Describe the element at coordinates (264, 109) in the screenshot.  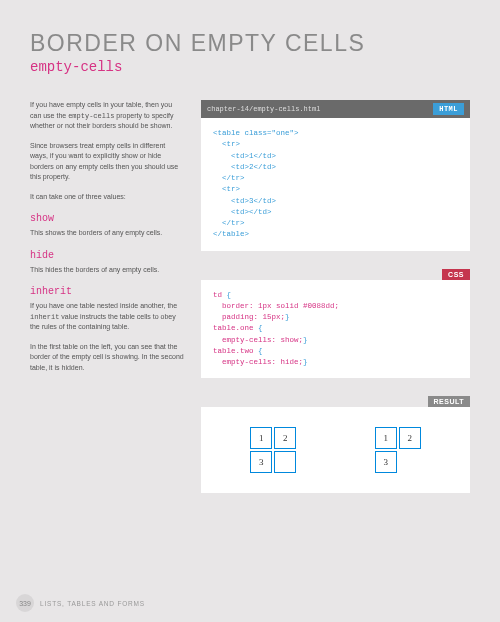
I see `file-path: chapter-14/empty-cells.html` at that location.